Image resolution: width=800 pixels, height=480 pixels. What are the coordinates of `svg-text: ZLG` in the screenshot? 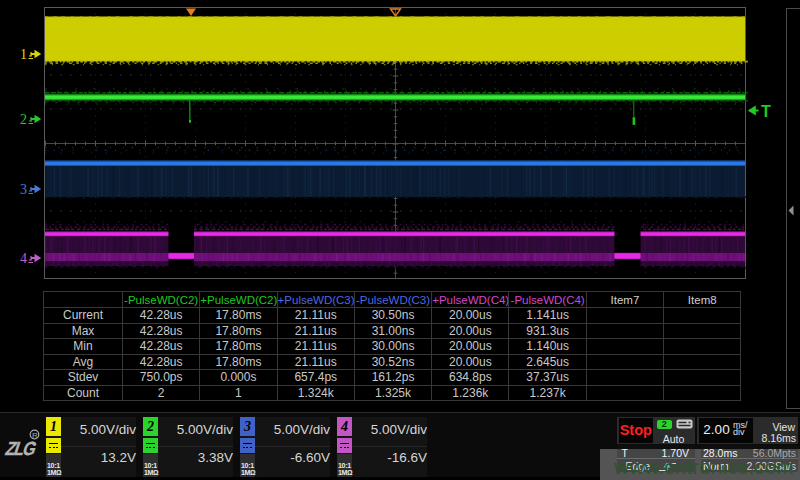 It's located at (21, 448).